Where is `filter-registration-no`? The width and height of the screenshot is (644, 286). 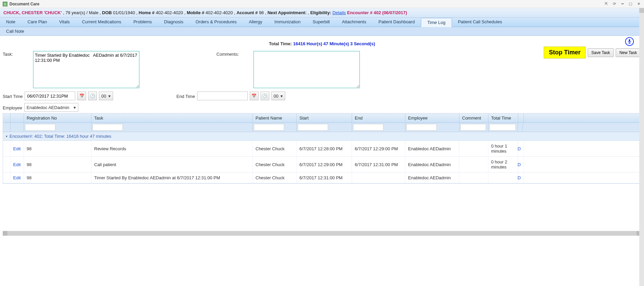
filter-registration-no is located at coordinates (40, 127).